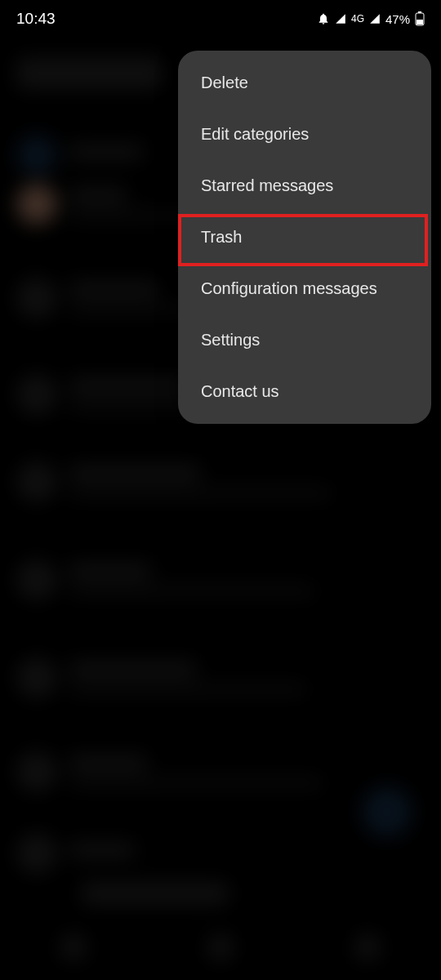 This screenshot has height=980, width=441. Describe the element at coordinates (420, 19) in the screenshot. I see `battery-icon` at that location.